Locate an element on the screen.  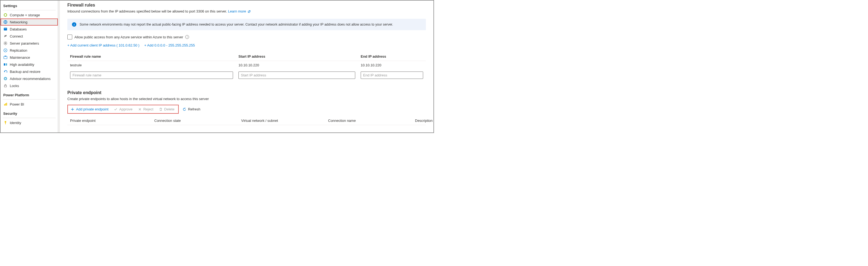
section-header-settings: Settings is located at coordinates (29, 5).